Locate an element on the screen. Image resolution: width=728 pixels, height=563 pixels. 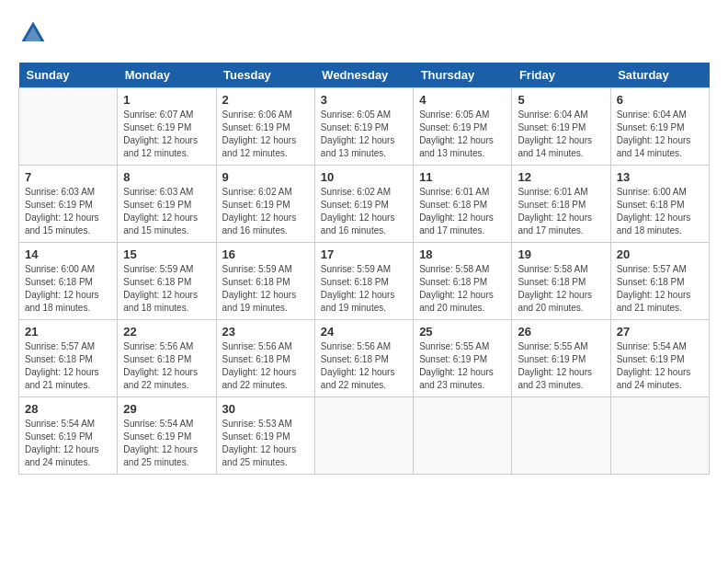
calendar-cell: 4 Sunrise: 6:05 AMSunset: 6:19 PMDayligh… is located at coordinates (463, 127).